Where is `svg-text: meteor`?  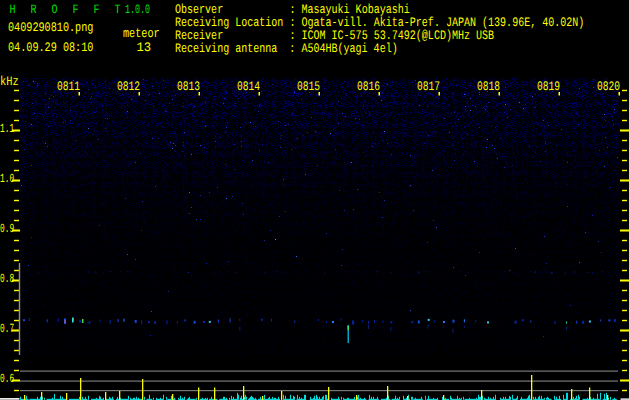 svg-text: meteor is located at coordinates (142, 34).